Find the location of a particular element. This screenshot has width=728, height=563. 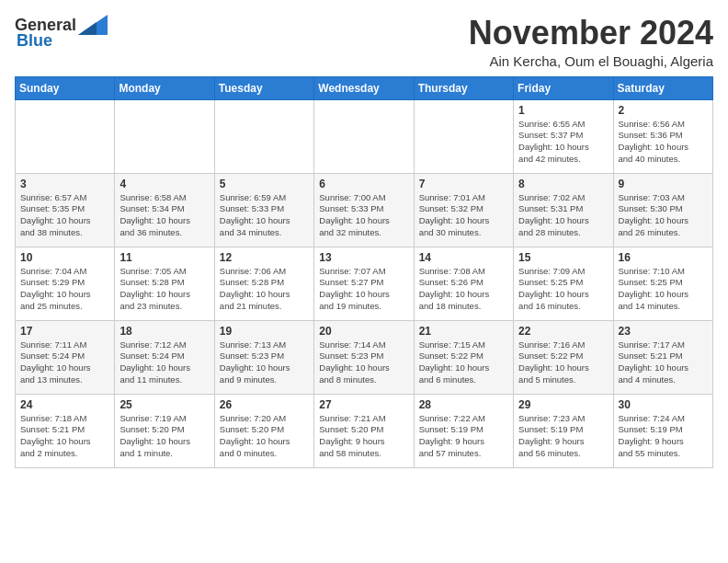

weekday-header-sunday: Sunday is located at coordinates (65, 88).